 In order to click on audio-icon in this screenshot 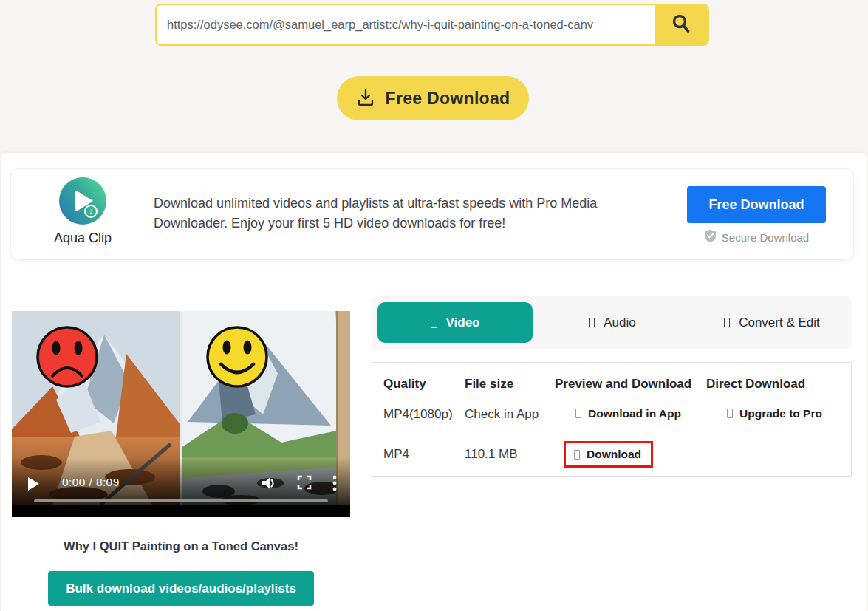, I will do `click(592, 322)`.